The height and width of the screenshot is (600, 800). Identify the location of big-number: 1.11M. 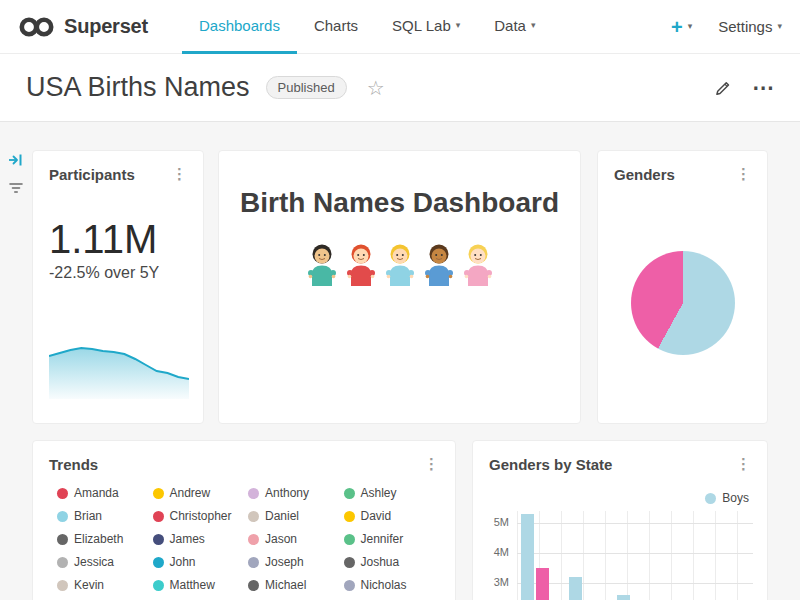
(126, 240).